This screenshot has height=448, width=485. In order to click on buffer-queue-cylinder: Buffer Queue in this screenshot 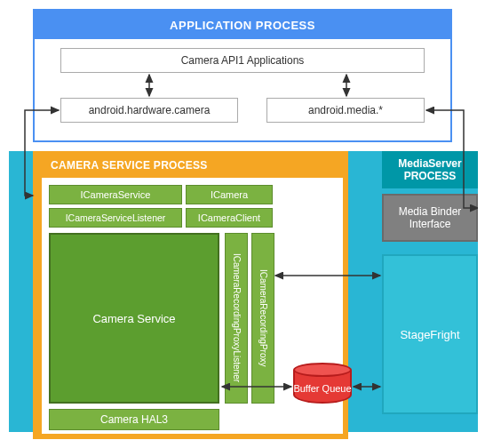, I will do `click(322, 387)`.